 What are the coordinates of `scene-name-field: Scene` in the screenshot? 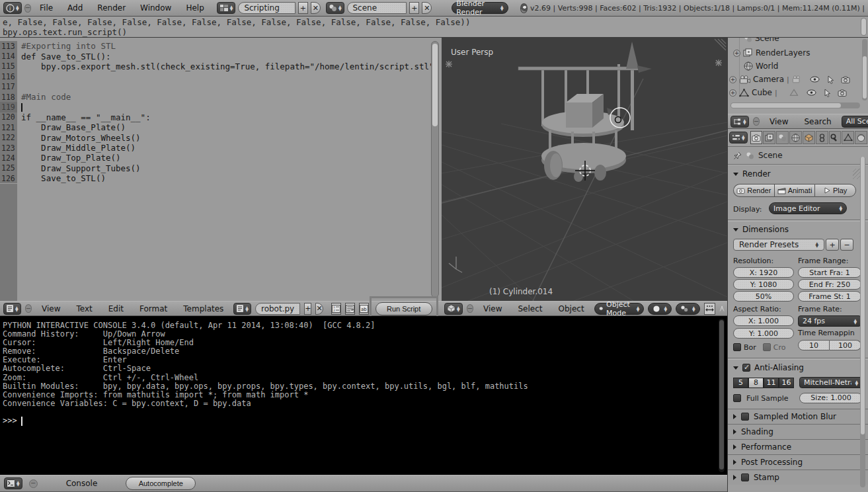 It's located at (377, 8).